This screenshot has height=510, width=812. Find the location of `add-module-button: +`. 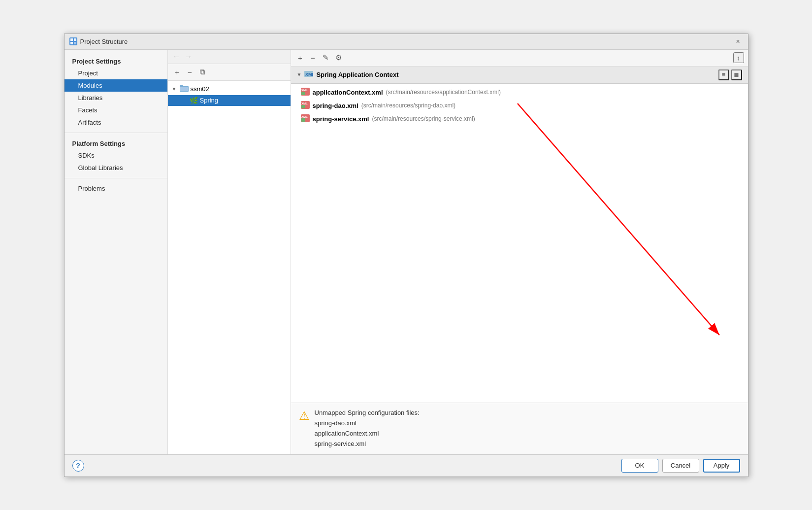

add-module-button: + is located at coordinates (177, 72).